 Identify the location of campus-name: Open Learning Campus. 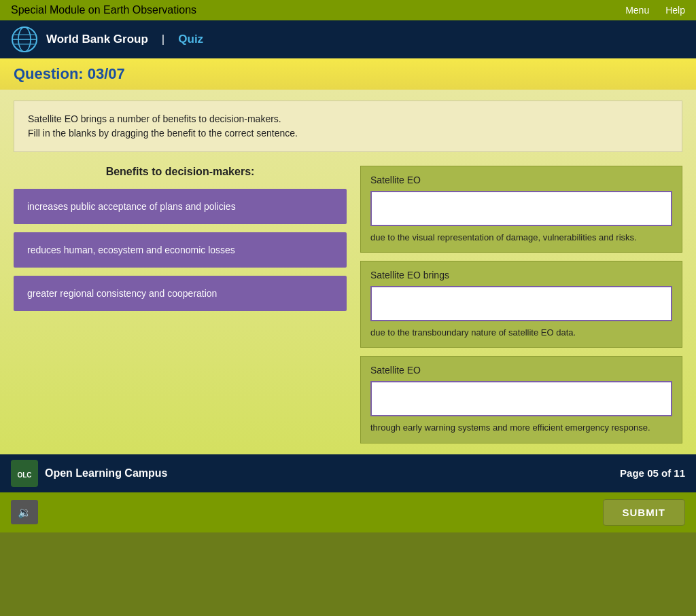
(106, 473).